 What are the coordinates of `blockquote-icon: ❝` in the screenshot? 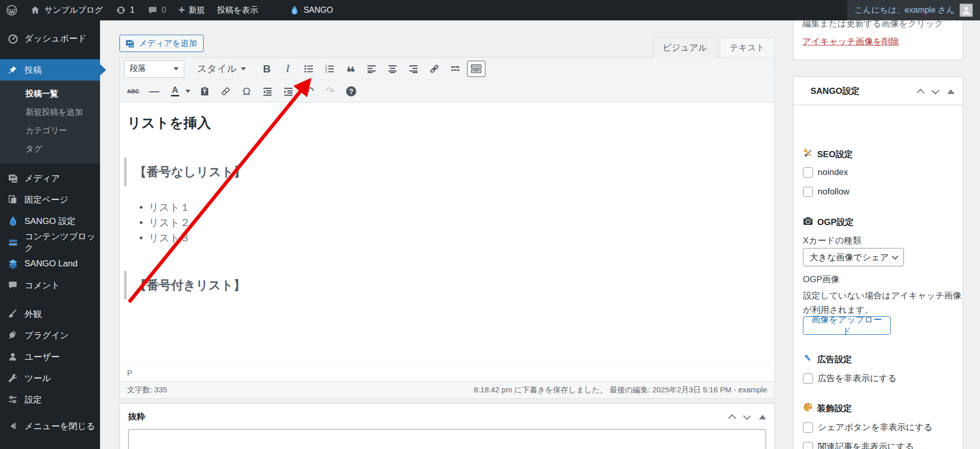 It's located at (351, 72).